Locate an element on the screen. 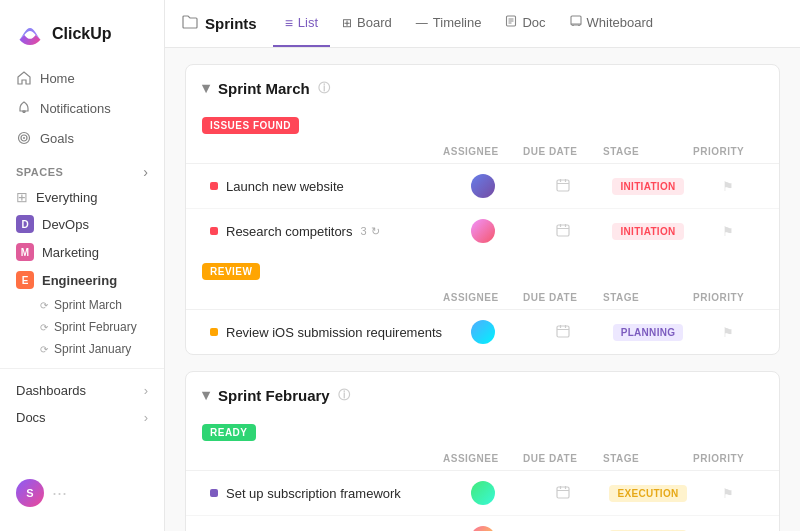 This screenshot has width=800, height=531. issues-found-header: ISSUES FOUND is located at coordinates (482, 126).